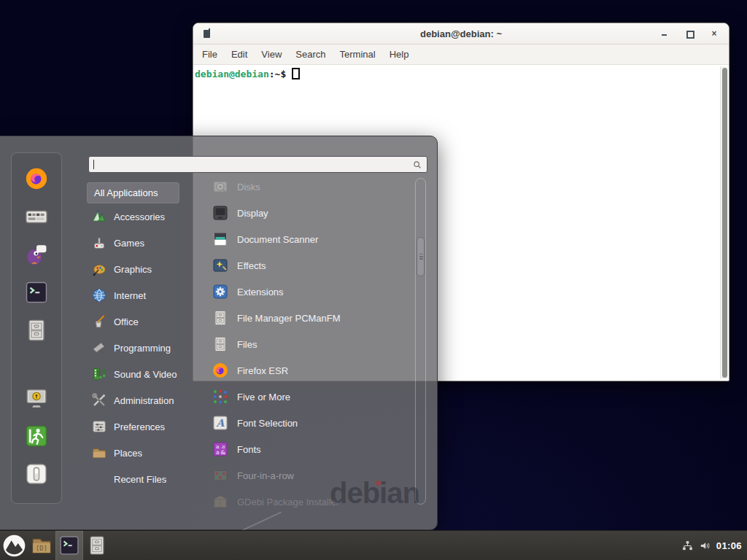 This screenshot has height=560, width=747. I want to click on close-button: ×, so click(714, 34).